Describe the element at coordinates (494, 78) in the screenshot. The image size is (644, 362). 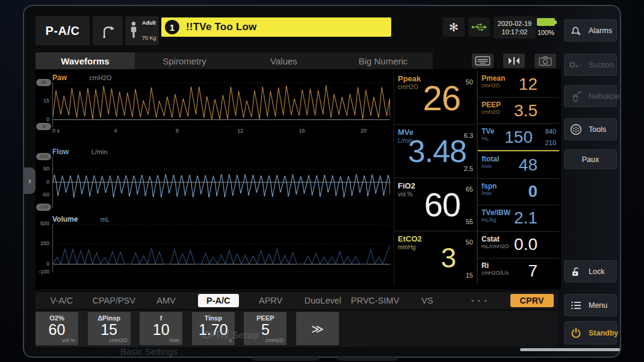
I see `value-label: Pmean` at that location.